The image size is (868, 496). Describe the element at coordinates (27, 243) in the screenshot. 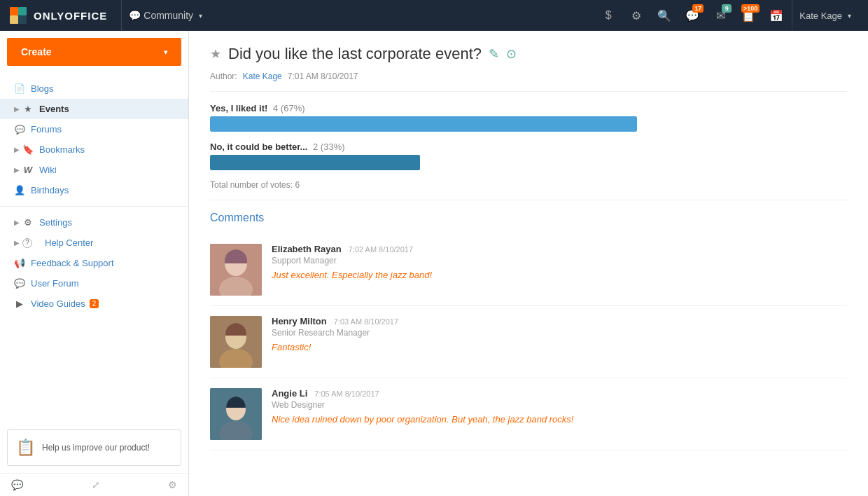

I see `help-icon: ?` at that location.